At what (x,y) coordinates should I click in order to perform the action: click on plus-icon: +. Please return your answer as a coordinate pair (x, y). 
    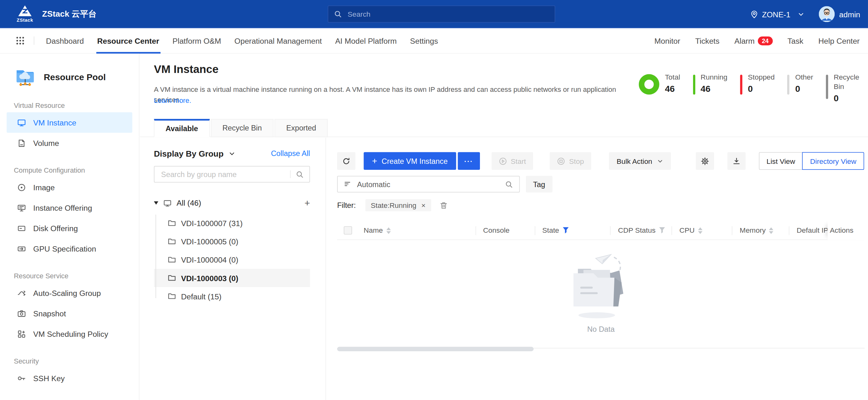
    Looking at the image, I should click on (375, 161).